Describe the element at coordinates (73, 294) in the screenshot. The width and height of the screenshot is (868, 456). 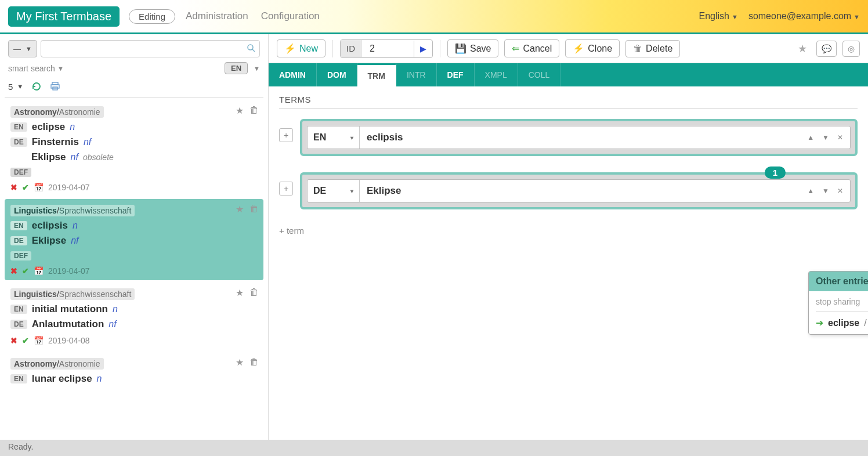
I see `entry-domain: Linguistics/Sprachwissenschaft` at that location.